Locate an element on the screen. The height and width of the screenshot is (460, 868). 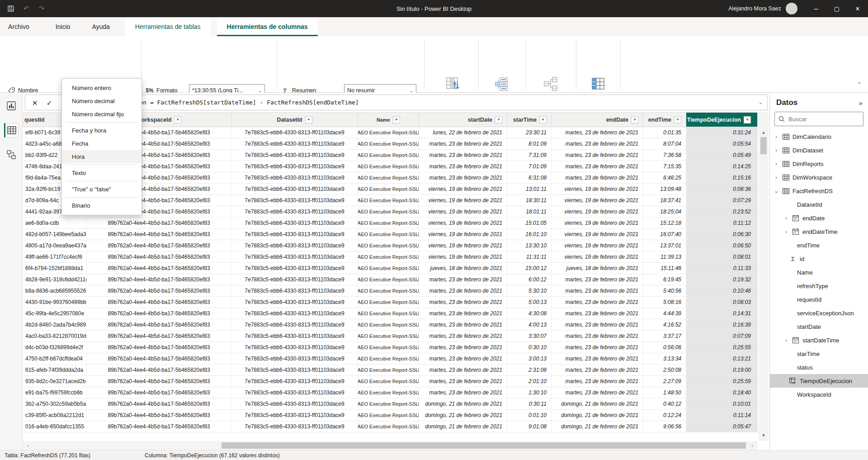
column-header-Name: Name▼ is located at coordinates (389, 119).